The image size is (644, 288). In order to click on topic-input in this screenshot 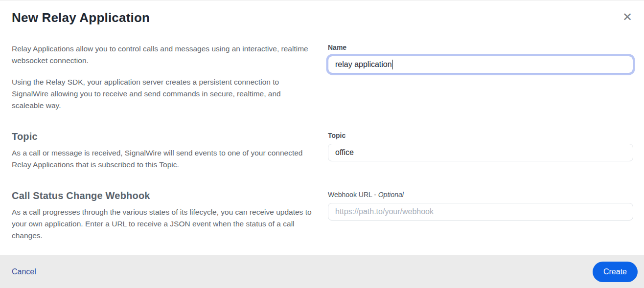, I will do `click(481, 153)`.